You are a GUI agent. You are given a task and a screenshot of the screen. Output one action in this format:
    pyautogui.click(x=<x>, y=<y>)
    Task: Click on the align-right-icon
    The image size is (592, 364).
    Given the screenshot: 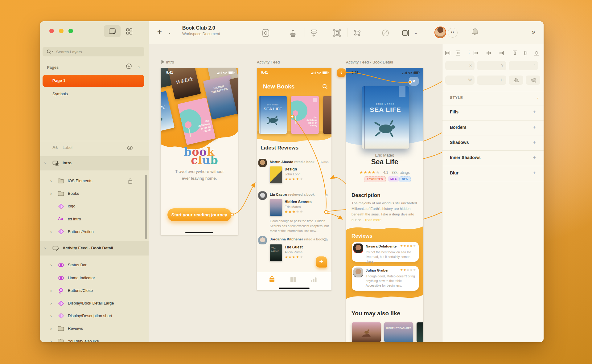 What is the action you would take?
    pyautogui.click(x=501, y=53)
    